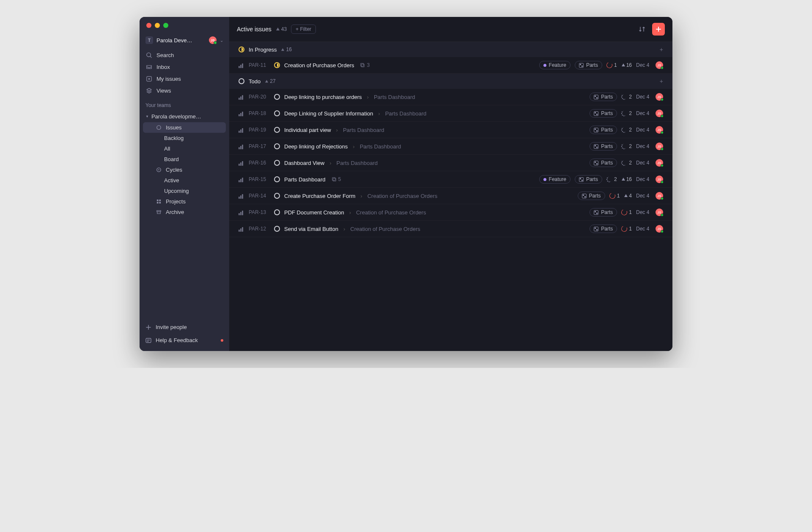 The width and height of the screenshot is (812, 532). Describe the element at coordinates (184, 79) in the screenshot. I see `nav-my-issues: My issues` at that location.